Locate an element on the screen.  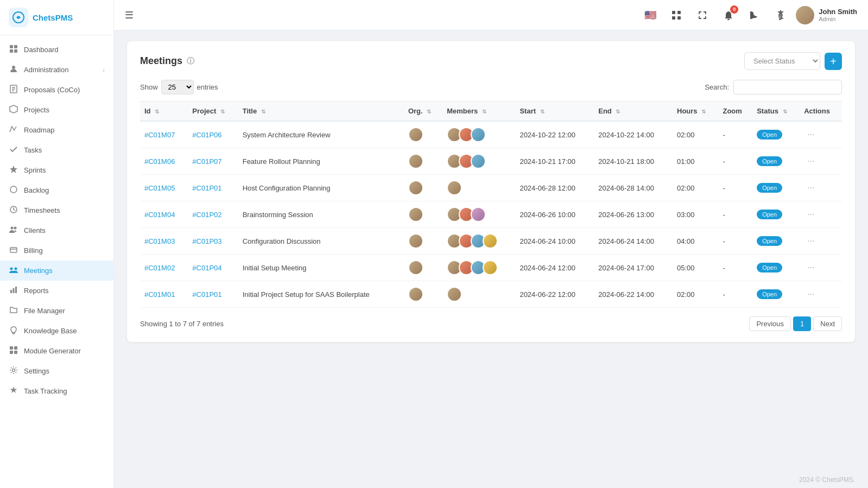
cell-org is located at coordinates (423, 241).